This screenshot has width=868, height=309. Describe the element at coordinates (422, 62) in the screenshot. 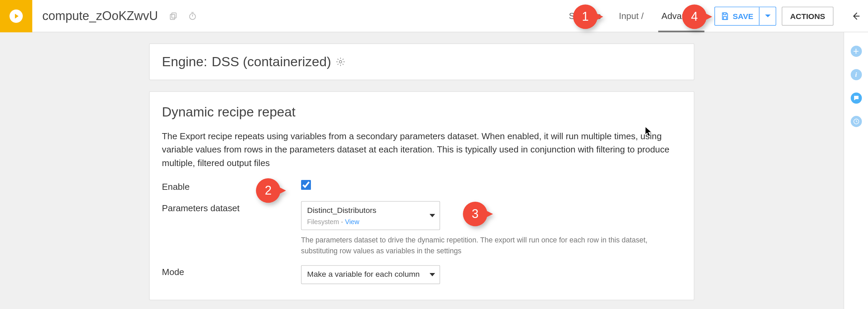

I see `engine-card: Engine: DSS (containerized)` at that location.